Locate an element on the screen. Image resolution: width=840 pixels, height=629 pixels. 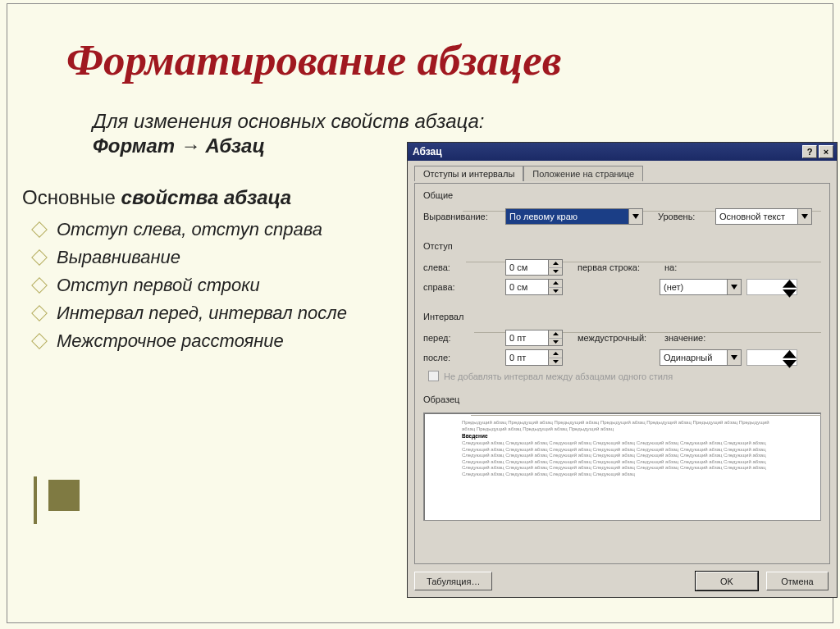
space-before-value: 0 пт is located at coordinates (518, 338).